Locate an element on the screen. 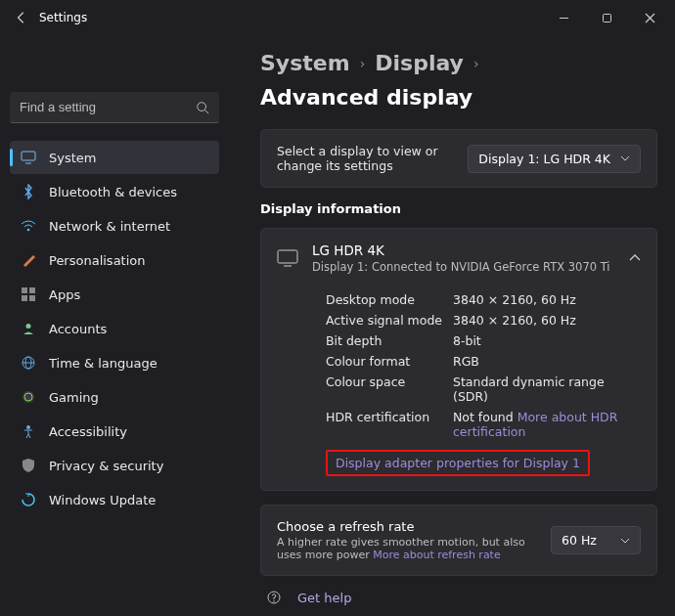 The height and width of the screenshot is (616, 675). hdr-cert-value: Not found is located at coordinates (485, 417).